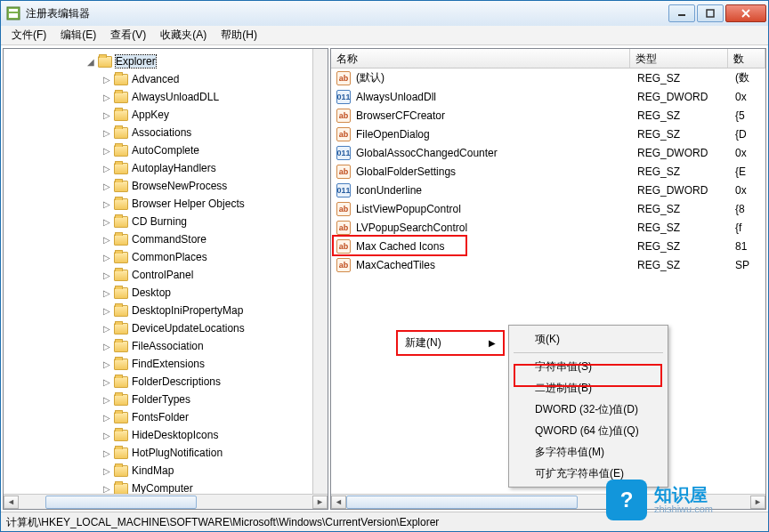 The height and width of the screenshot is (532, 769). What do you see at coordinates (548, 265) in the screenshot?
I see `list-row: abMaxCachedTilesREG_SZSP` at bounding box center [548, 265].